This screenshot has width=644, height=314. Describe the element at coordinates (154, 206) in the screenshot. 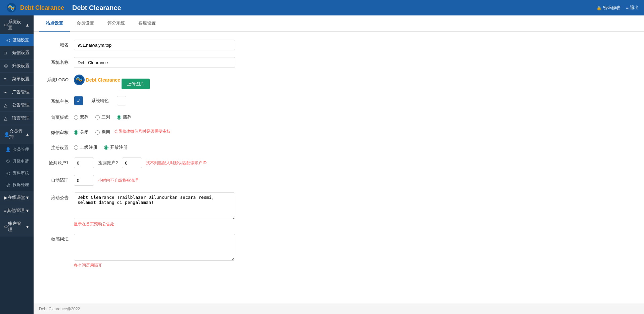

I see `notice-textarea` at that location.